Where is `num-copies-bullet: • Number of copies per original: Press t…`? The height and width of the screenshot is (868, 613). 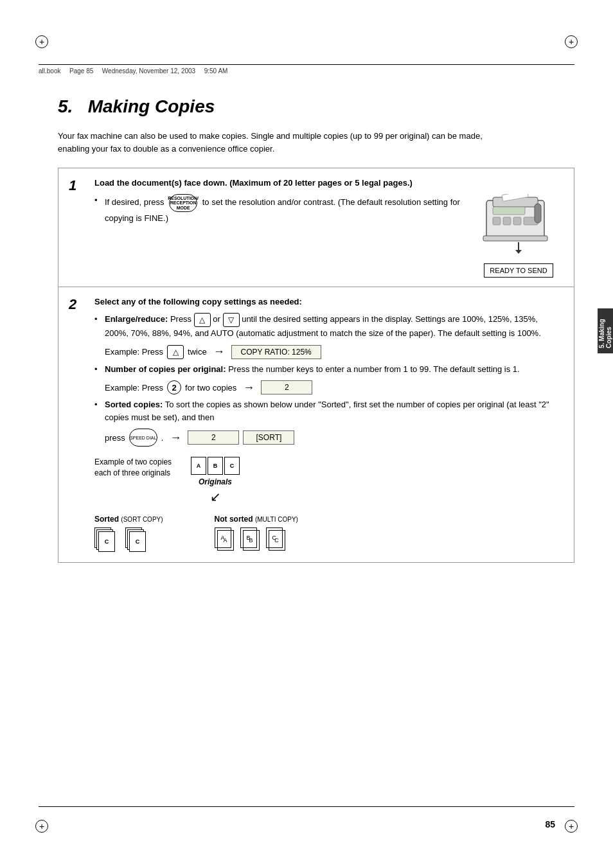 num-copies-bullet: • Number of copies per original: Press t… is located at coordinates (329, 369).